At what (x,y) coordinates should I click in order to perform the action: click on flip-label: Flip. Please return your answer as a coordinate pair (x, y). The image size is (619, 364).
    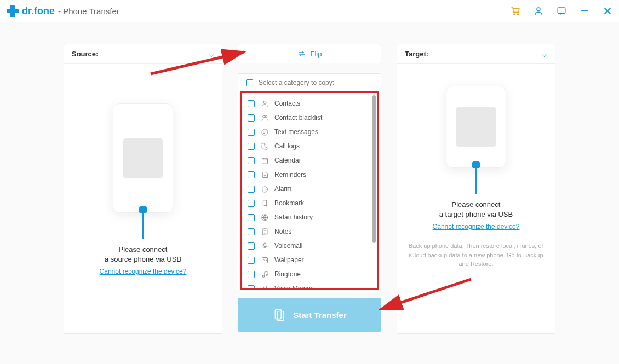
    Looking at the image, I should click on (317, 54).